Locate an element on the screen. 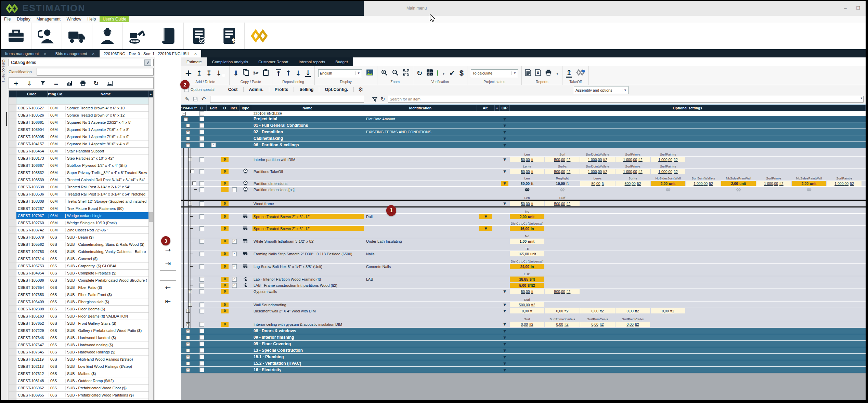  collapse-icon: − is located at coordinates (184, 113).